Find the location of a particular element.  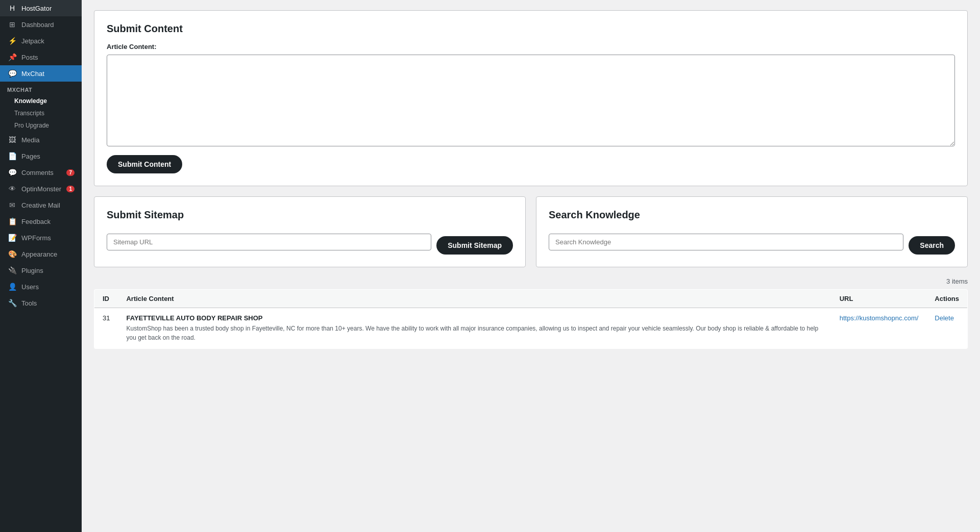

sidebar-item-label: WPForms is located at coordinates (36, 238).